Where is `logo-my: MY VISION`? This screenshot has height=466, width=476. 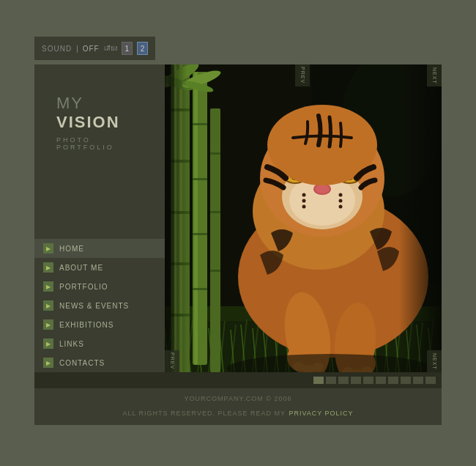
logo-my: MY VISION is located at coordinates (103, 113).